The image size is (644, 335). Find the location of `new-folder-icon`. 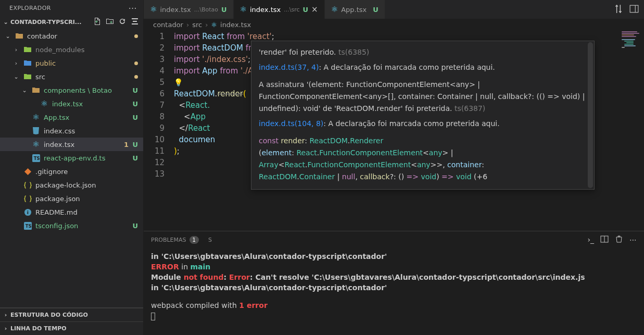

new-folder-icon is located at coordinates (110, 22).